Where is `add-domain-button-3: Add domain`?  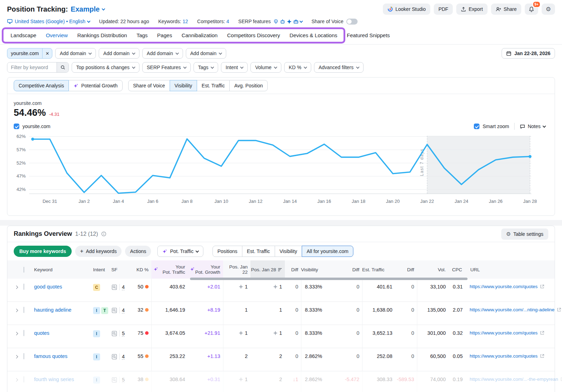
add-domain-button-3: Add domain is located at coordinates (163, 53).